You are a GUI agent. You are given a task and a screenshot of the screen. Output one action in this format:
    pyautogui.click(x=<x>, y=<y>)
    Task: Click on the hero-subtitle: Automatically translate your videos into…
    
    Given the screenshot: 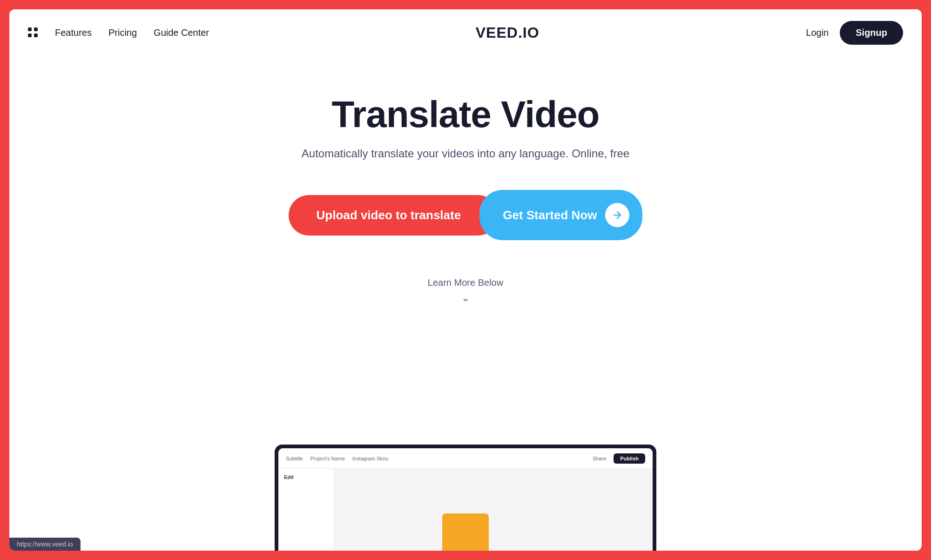 What is the action you would take?
    pyautogui.click(x=466, y=154)
    